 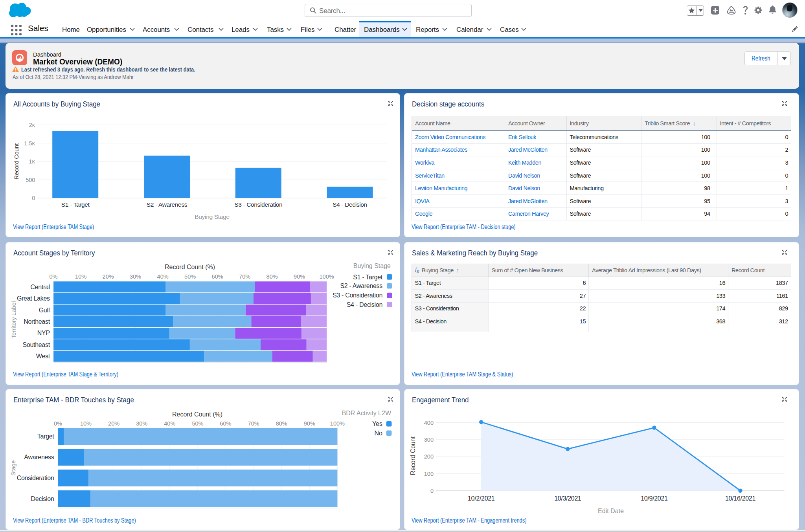 What do you see at coordinates (429, 440) in the screenshot?
I see `svg-text: 300` at bounding box center [429, 440].